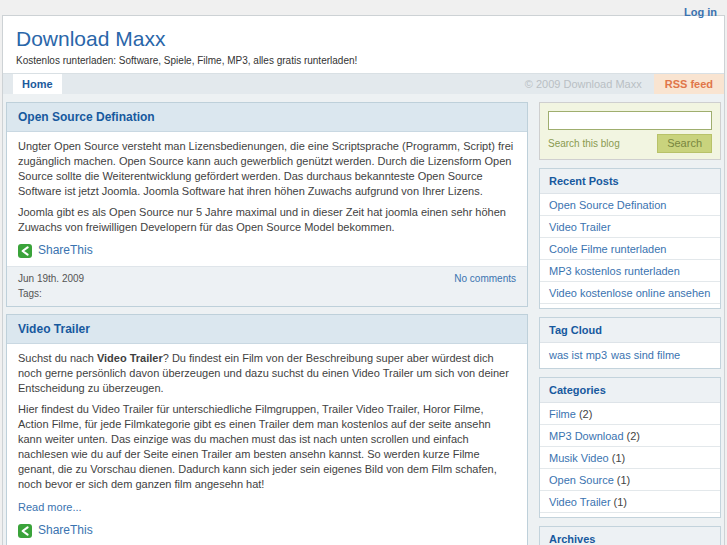 The image size is (727, 545). What do you see at coordinates (578, 355) in the screenshot?
I see `tag-link: was ist mp3` at bounding box center [578, 355].